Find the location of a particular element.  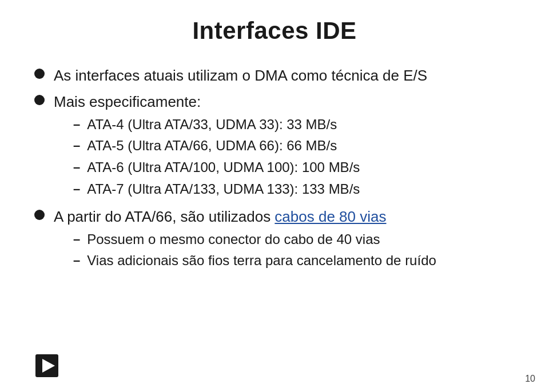

dash-icon-3-2: – is located at coordinates (77, 261).